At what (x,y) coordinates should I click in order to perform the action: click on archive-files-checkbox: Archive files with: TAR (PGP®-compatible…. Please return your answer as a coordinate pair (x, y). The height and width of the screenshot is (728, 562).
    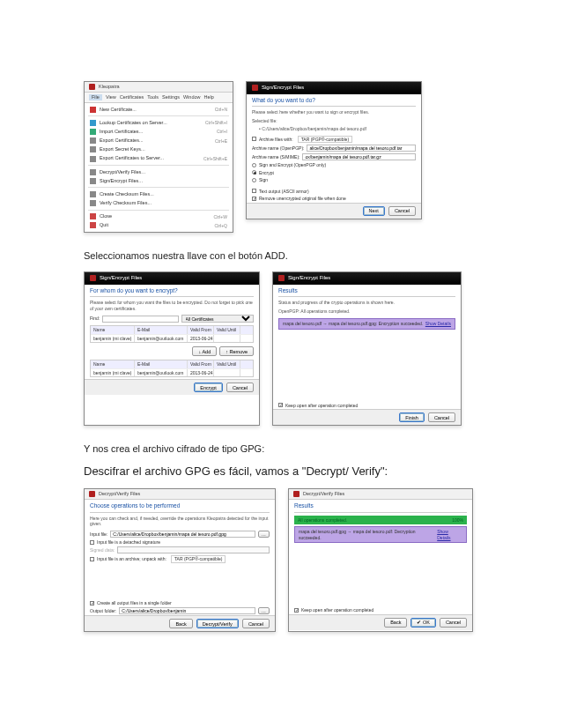
    Looking at the image, I should click on (334, 139).